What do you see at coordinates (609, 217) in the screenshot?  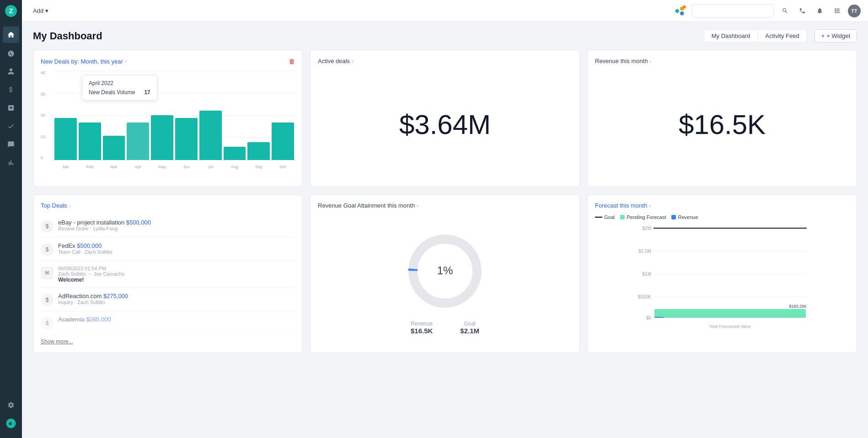 I see `legend-goal-label: Goal` at bounding box center [609, 217].